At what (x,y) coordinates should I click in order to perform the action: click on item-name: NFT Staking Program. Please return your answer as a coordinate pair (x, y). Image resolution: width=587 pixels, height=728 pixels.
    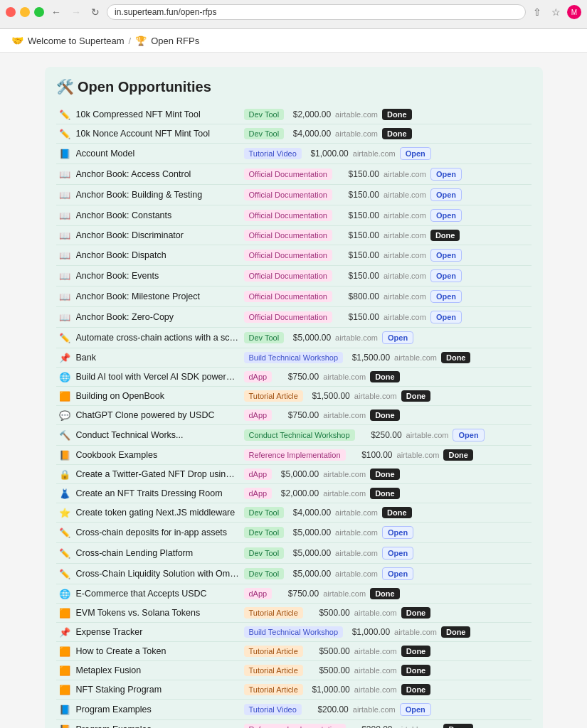
    Looking at the image, I should click on (158, 690).